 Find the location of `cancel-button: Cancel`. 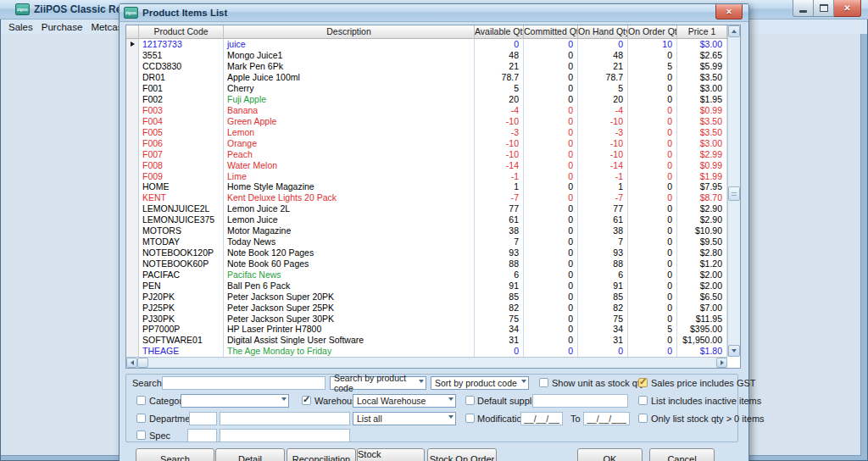

cancel-button: Cancel is located at coordinates (682, 454).